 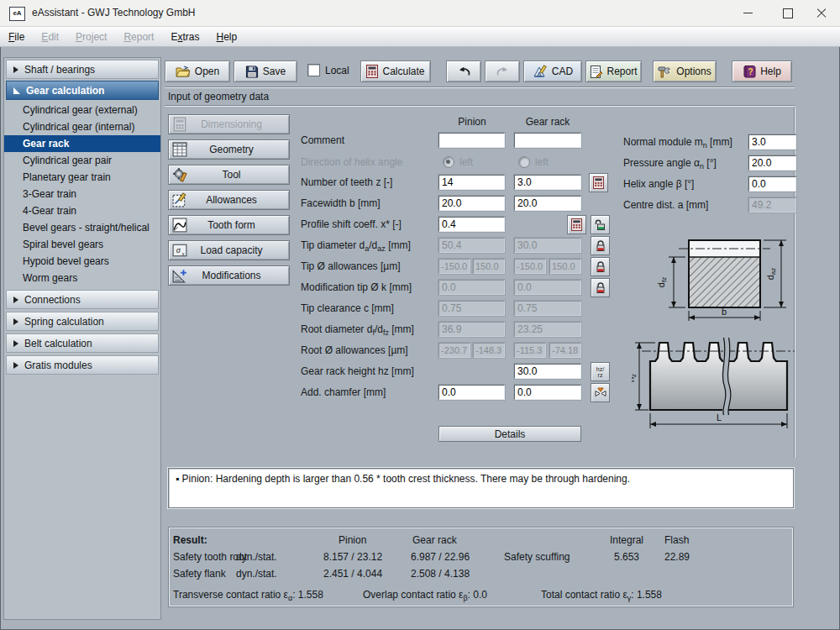 I want to click on result-col-pinion: Pinion, so click(x=353, y=540).